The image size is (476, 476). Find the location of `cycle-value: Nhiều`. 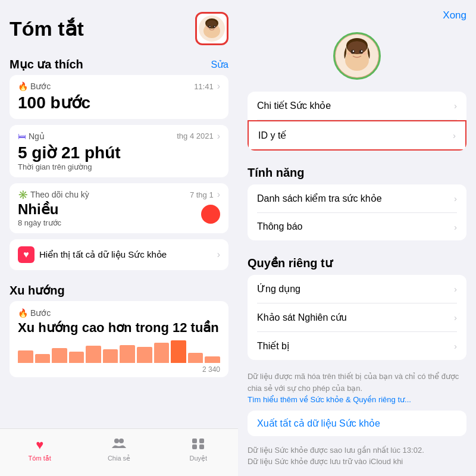

cycle-value: Nhiều is located at coordinates (39, 209).